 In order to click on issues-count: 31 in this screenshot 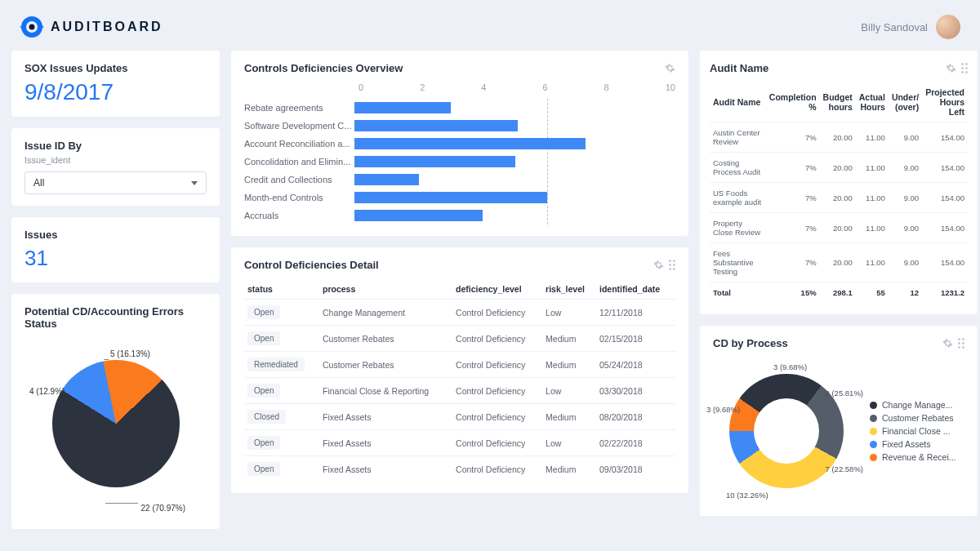, I will do `click(116, 258)`.